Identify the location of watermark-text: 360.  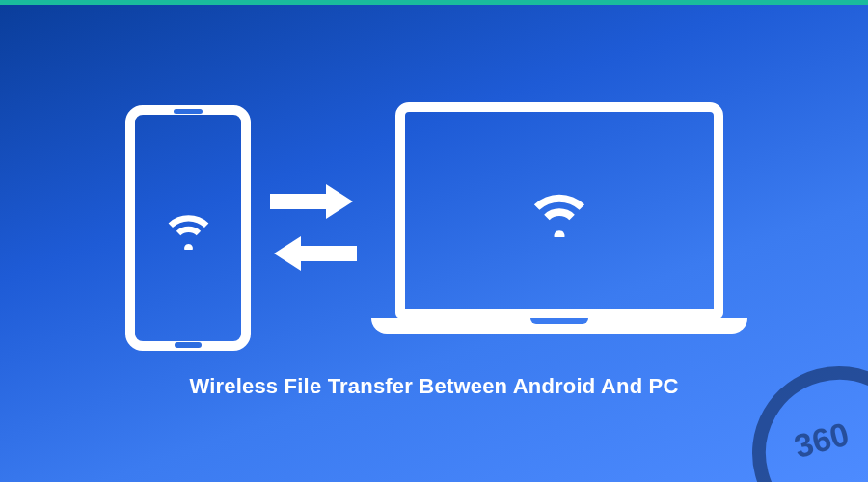
(822, 440).